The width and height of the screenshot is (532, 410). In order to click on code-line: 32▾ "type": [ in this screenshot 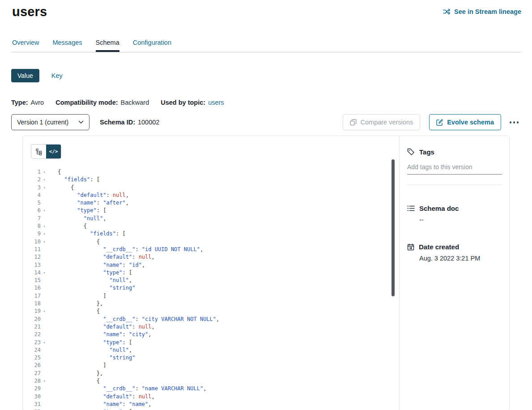, I will do `click(211, 409)`.